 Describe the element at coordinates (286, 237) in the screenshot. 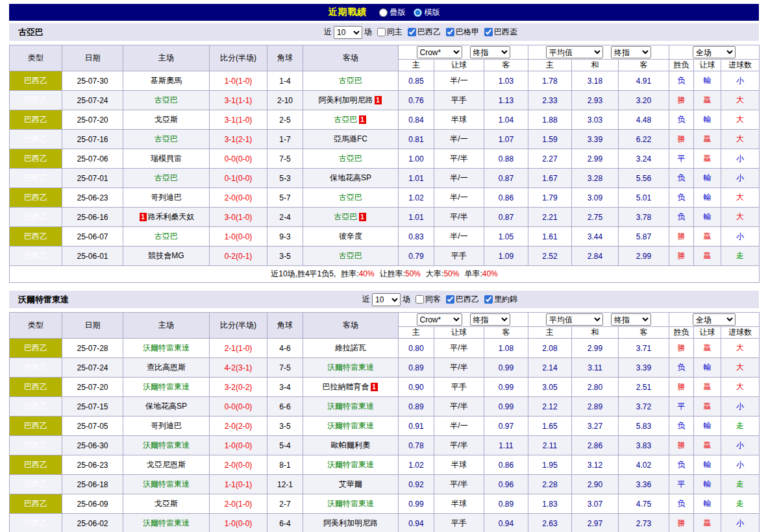

I see `corners: 9-3` at that location.